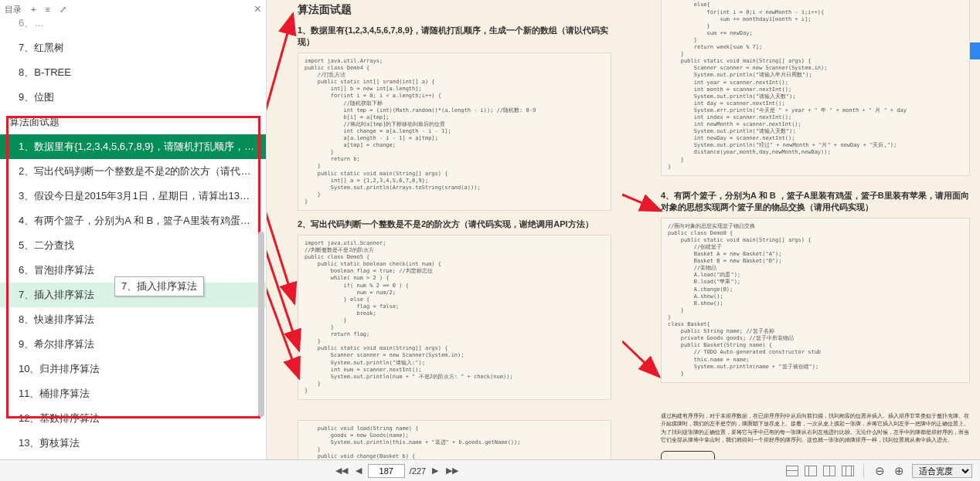 Image resolution: width=980 pixels, height=481 pixels. Describe the element at coordinates (133, 394) in the screenshot. I see `outline-item: 11、桶排序算法` at that location.